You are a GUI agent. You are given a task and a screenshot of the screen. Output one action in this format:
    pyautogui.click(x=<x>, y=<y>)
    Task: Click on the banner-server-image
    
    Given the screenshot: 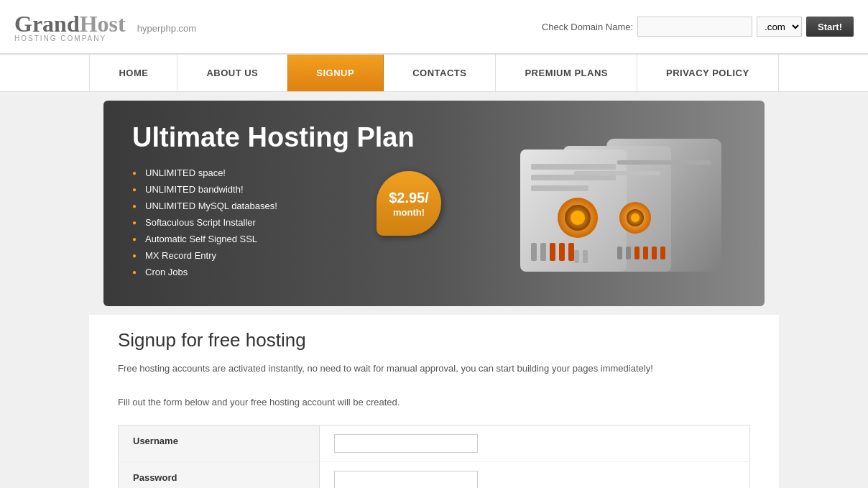 What is the action you would take?
    pyautogui.click(x=614, y=203)
    